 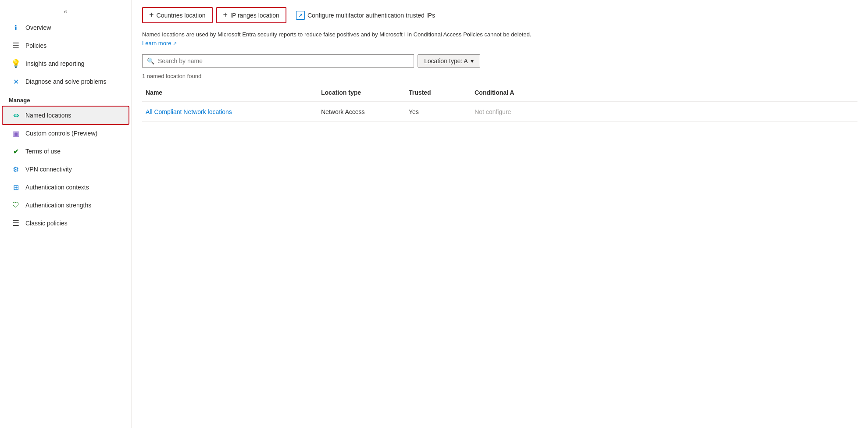 I want to click on search-row: 🔍 Location type: A ▾, so click(x=500, y=61).